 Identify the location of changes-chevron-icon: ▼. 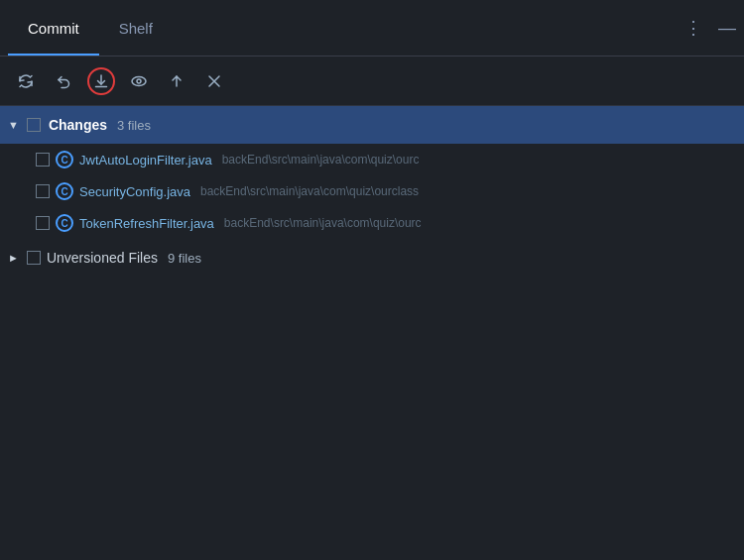
(14, 125).